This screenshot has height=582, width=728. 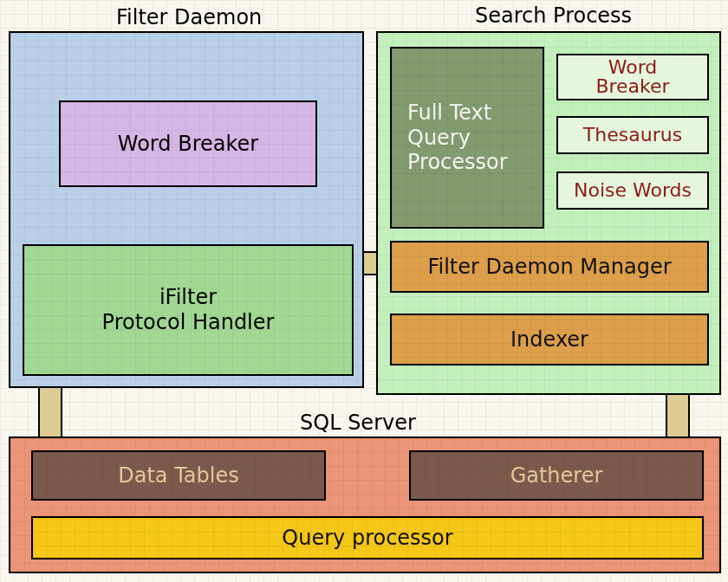 I want to click on ifilter-label-line2: Protocol Handler, so click(x=189, y=322).